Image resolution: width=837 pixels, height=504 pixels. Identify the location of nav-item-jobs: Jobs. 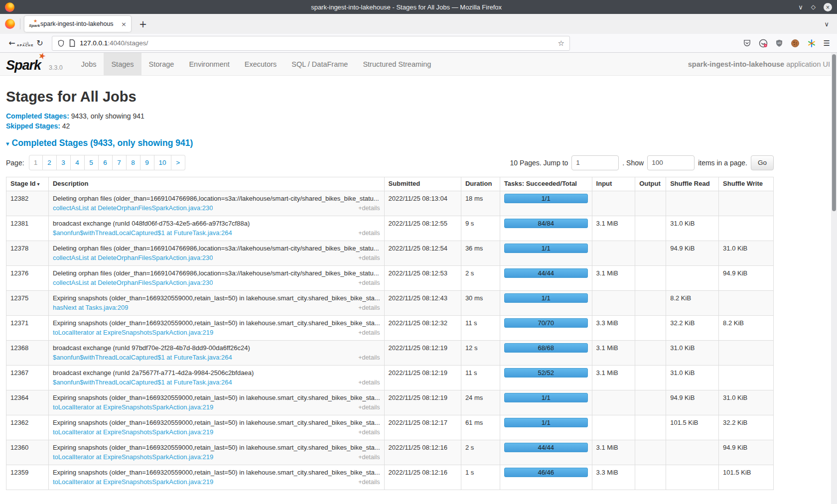
(89, 64).